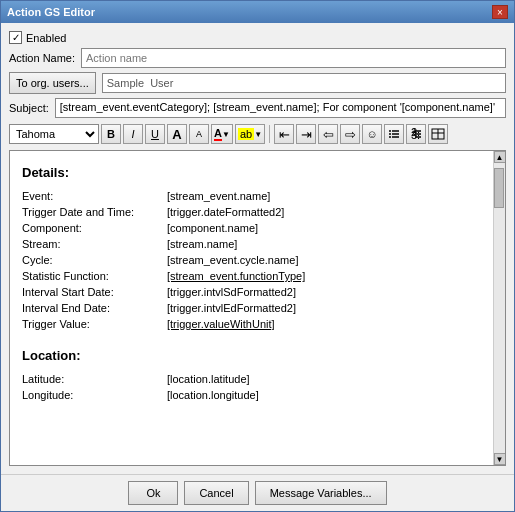 The width and height of the screenshot is (515, 512). Describe the element at coordinates (94, 244) in the screenshot. I see `field-label: Stream:` at that location.